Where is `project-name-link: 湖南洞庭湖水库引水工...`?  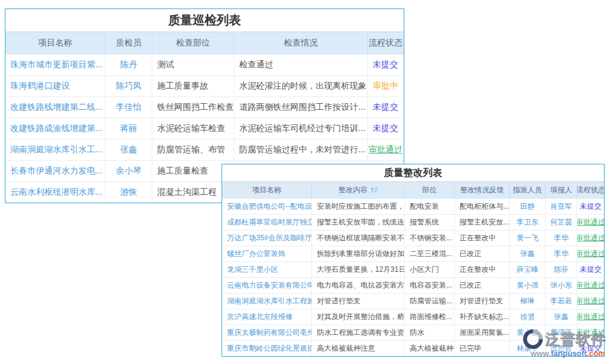
project-name-link: 湖南洞庭湖水库引水工... is located at coordinates (56, 150).